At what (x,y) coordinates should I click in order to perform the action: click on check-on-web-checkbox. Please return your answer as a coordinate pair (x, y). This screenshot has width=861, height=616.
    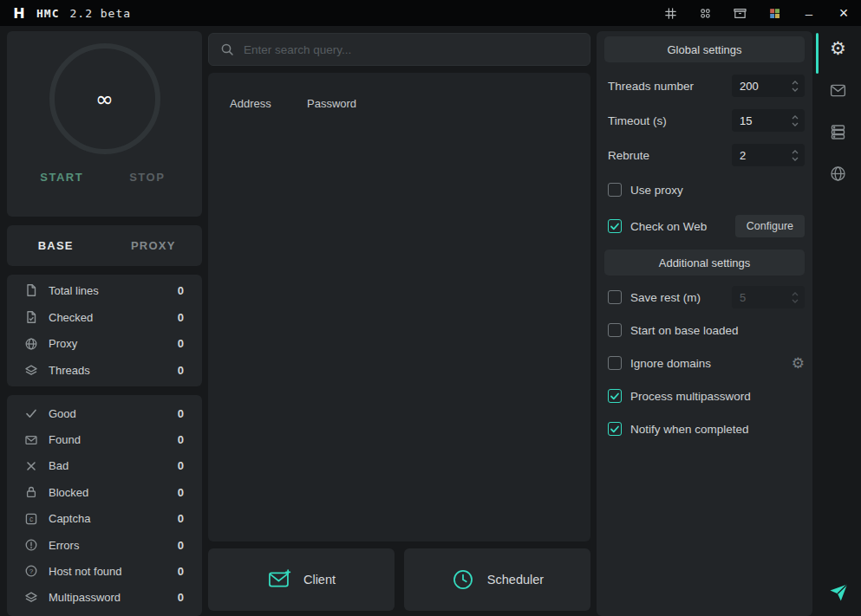
    Looking at the image, I should click on (615, 226).